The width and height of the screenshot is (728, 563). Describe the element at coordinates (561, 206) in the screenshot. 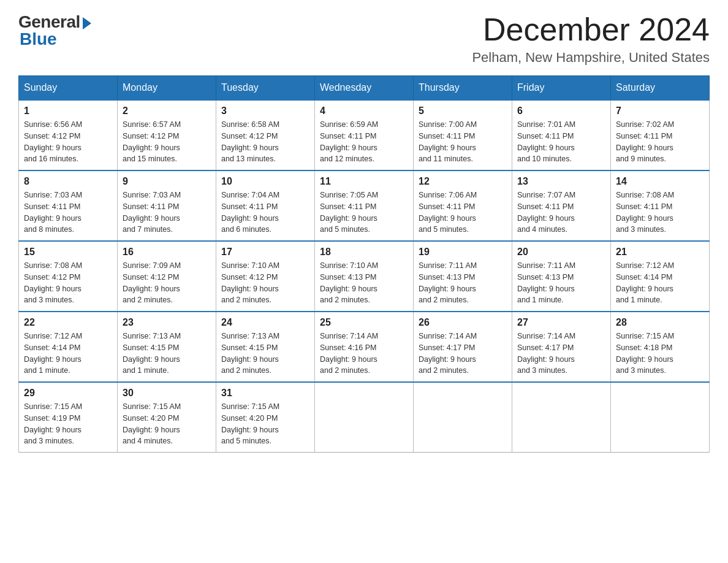

I see `day-cell-13: 13Sunrise: 7:07 AMSunset: 4:11 PMDayligh…` at that location.